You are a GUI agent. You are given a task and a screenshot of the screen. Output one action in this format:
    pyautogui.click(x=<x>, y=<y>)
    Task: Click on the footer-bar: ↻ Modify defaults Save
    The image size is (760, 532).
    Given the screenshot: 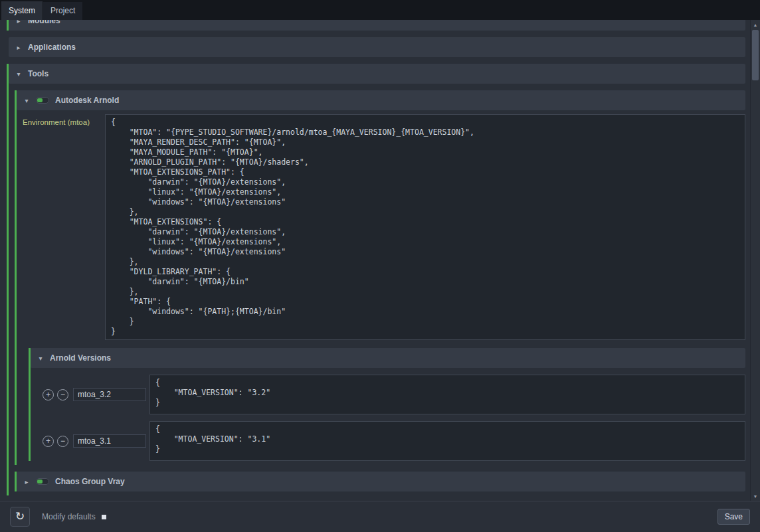 What is the action you would take?
    pyautogui.click(x=380, y=517)
    